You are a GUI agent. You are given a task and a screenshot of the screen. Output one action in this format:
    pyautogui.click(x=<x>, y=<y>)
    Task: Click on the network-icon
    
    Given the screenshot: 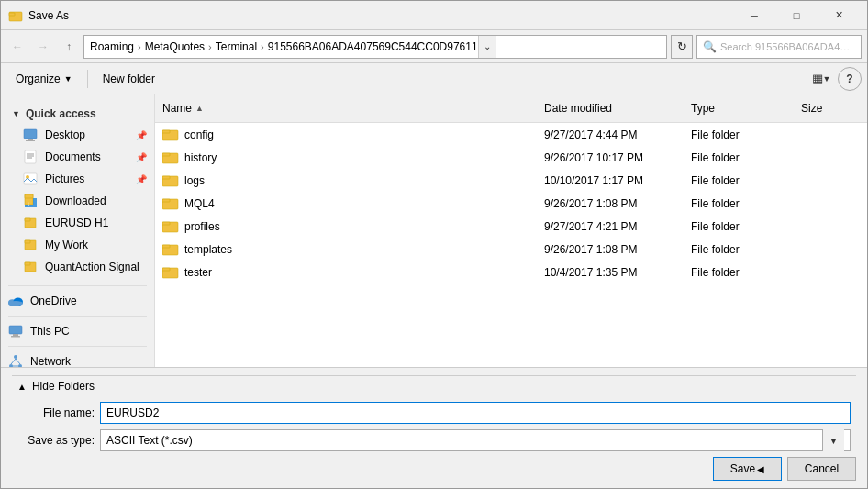 What is the action you would take?
    pyautogui.click(x=16, y=361)
    